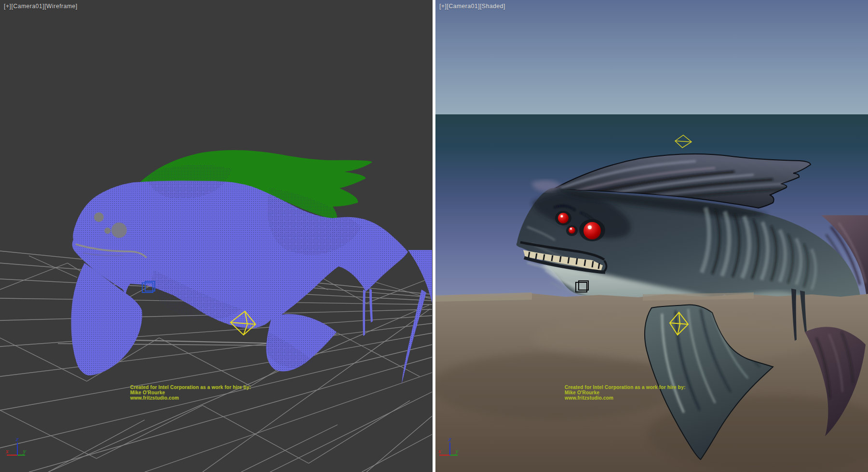 Image resolution: width=868 pixels, height=472 pixels. Describe the element at coordinates (217, 393) in the screenshot. I see `credit-text: Created for Intel Corporation as a work …` at that location.